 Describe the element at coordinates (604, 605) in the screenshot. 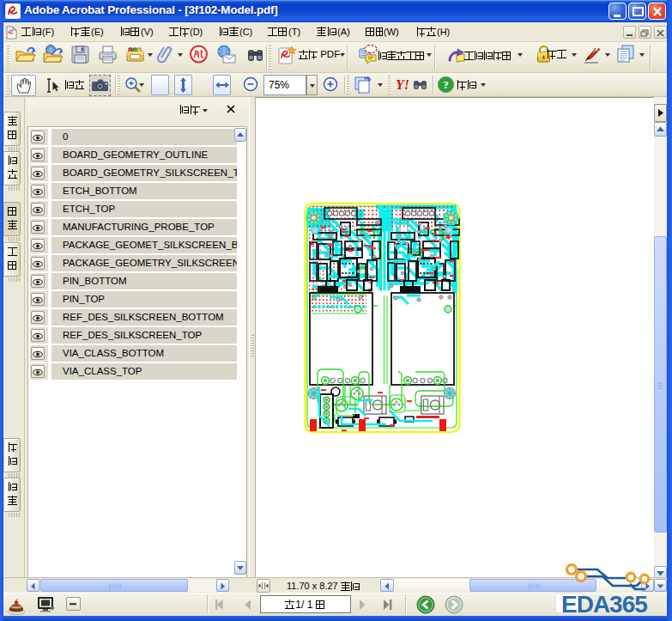

I see `svg-text: EDA365` at that location.